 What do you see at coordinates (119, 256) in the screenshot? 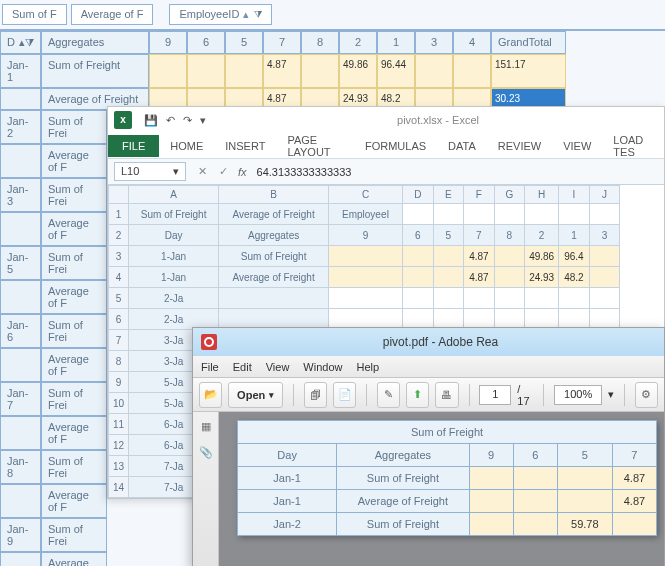
I see `row-header: 3` at bounding box center [119, 256].